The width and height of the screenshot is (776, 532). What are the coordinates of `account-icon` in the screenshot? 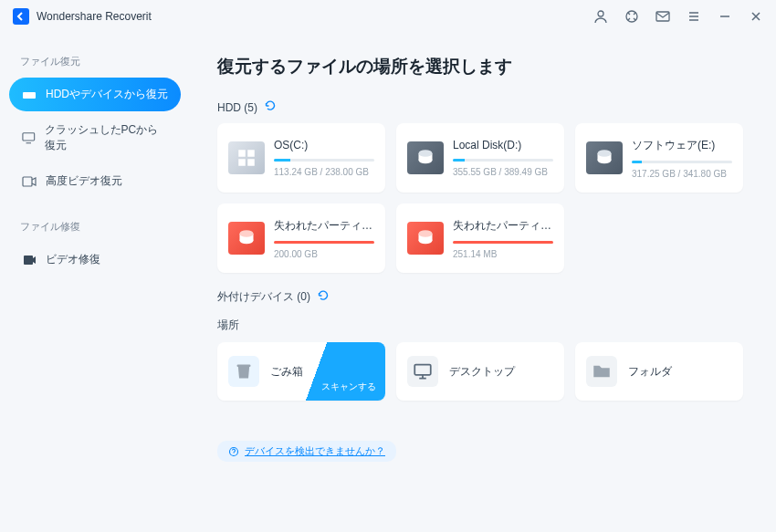 It's located at (601, 16).